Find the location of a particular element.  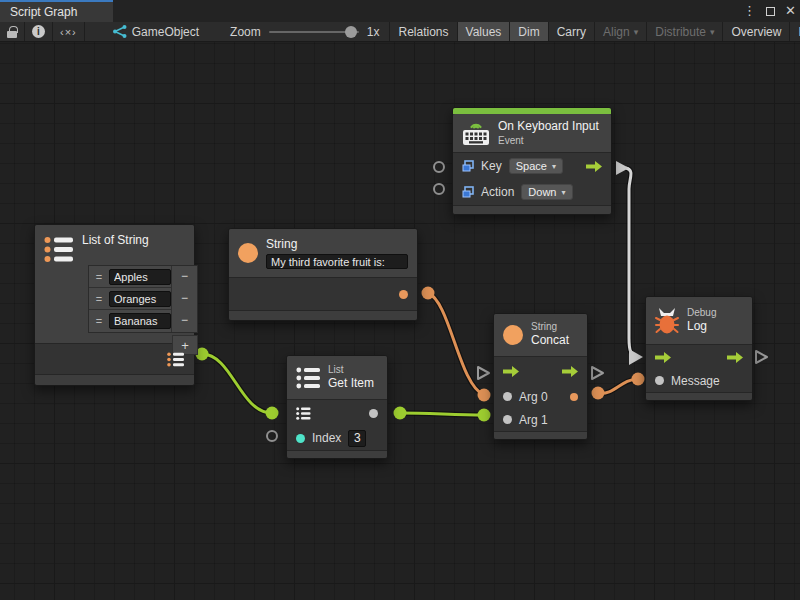

action-port-label: Action is located at coordinates (498, 192).